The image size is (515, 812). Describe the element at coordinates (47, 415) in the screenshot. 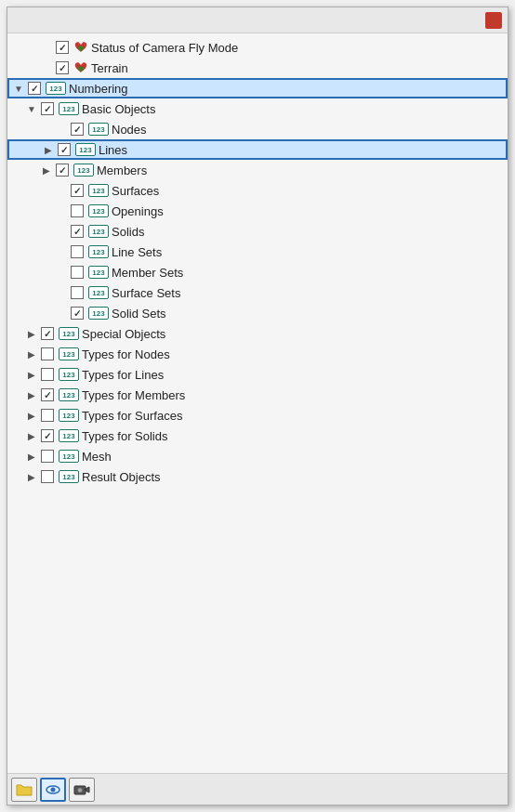

I see `checkbox-types-surfaces` at that location.